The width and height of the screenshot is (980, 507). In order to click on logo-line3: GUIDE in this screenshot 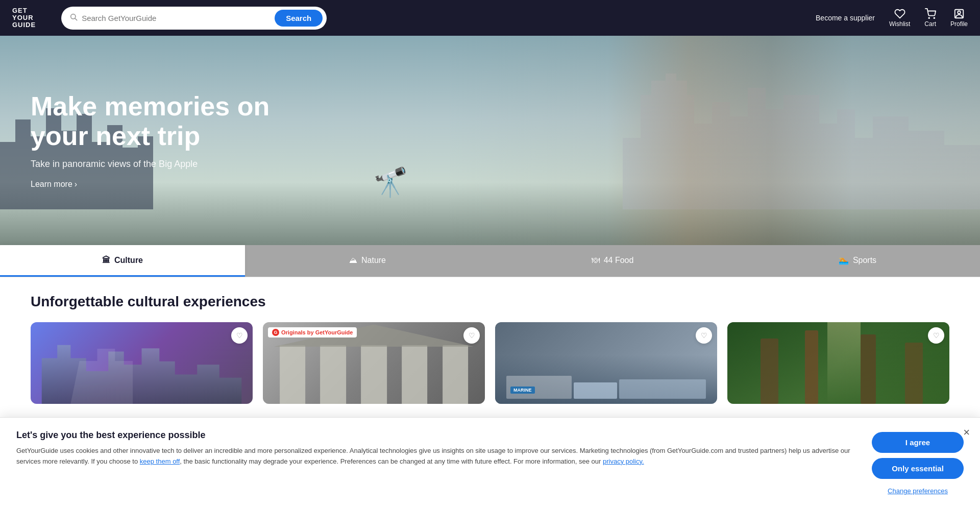, I will do `click(24, 25)`.